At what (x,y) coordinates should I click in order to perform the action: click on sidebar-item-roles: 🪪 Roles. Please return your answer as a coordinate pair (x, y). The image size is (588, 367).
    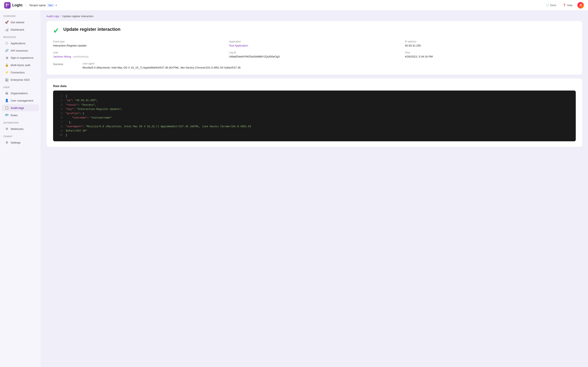
    Looking at the image, I should click on (20, 115).